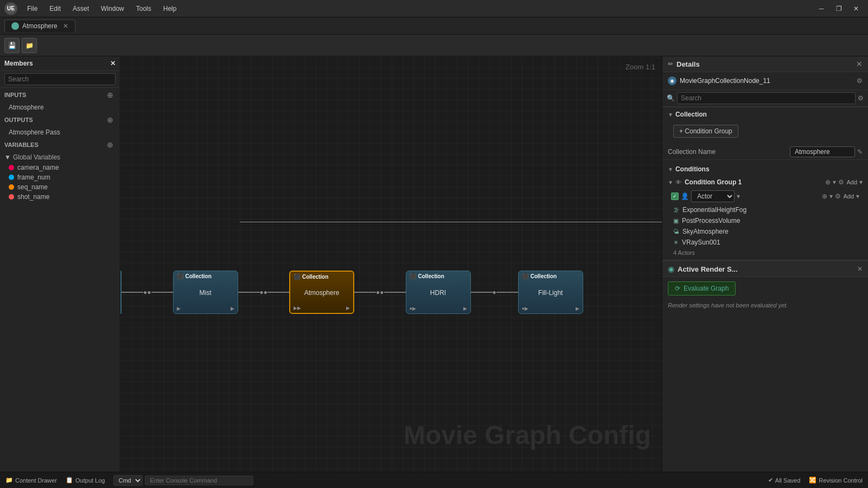  Describe the element at coordinates (766, 98) in the screenshot. I see `details-search-input` at that location.